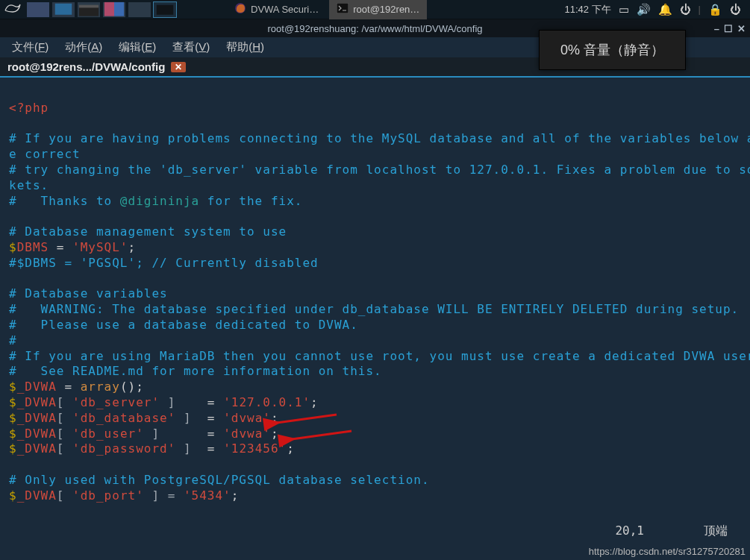  What do you see at coordinates (240, 9) in the screenshot?
I see `firefox-icon` at bounding box center [240, 9].